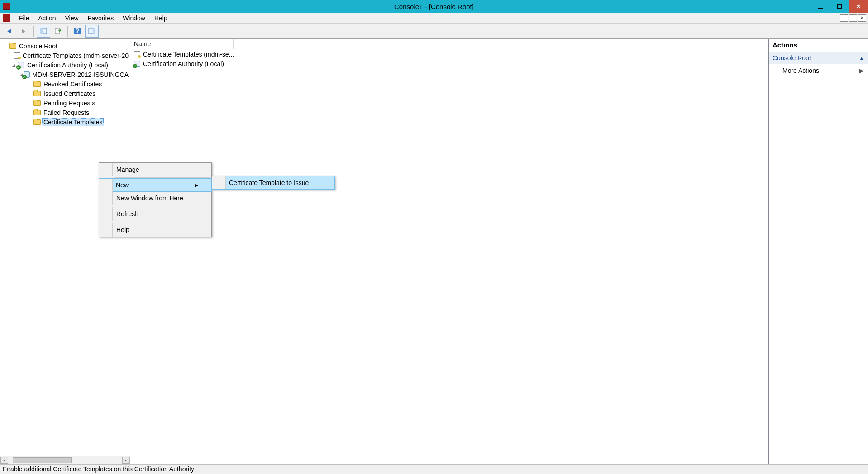 The image size is (868, 474). What do you see at coordinates (155, 170) in the screenshot?
I see `context-menu-item-manage: Manage` at bounding box center [155, 170].